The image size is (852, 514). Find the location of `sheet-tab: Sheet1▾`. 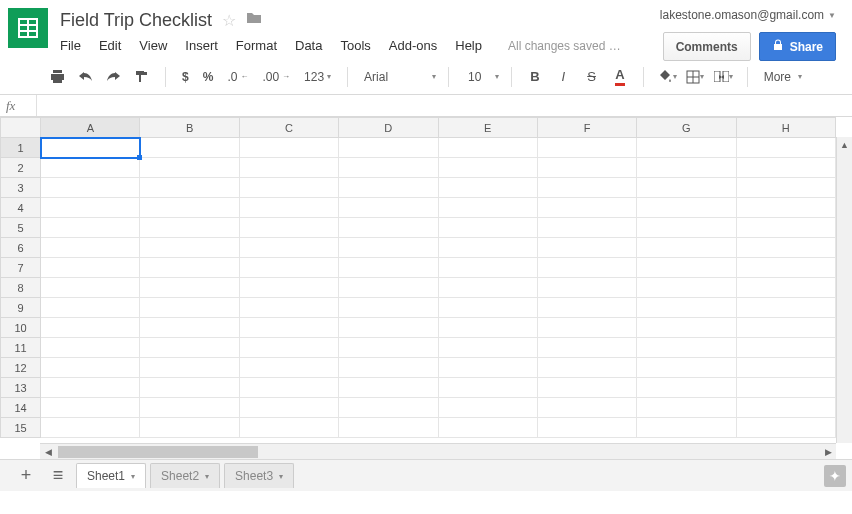

sheet-tab: Sheet1▾ is located at coordinates (111, 476).